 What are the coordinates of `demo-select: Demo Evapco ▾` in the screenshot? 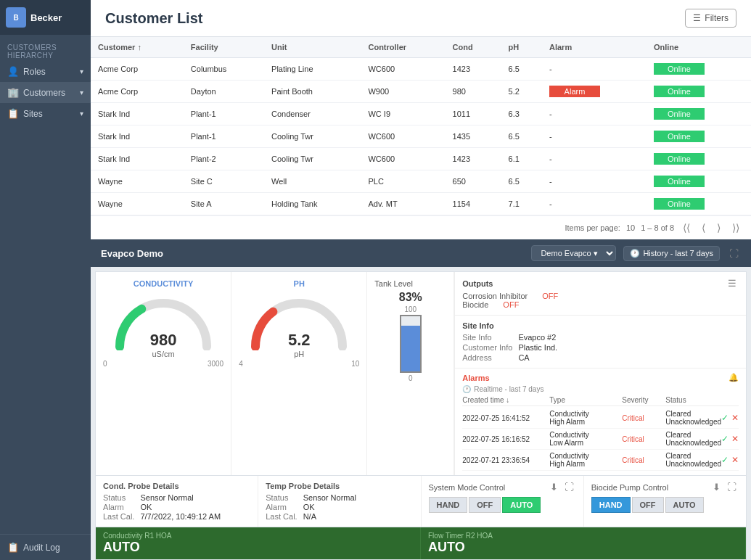 It's located at (573, 253).